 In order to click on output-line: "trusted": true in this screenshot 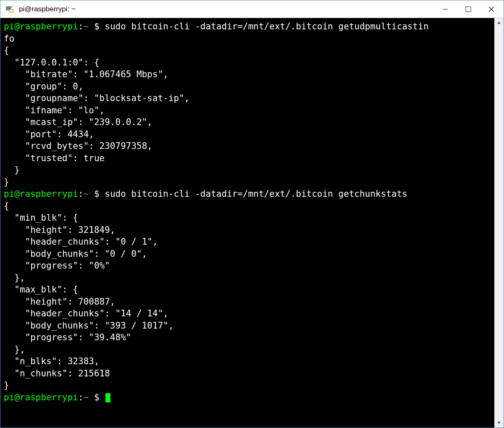, I will do `click(54, 158)`.